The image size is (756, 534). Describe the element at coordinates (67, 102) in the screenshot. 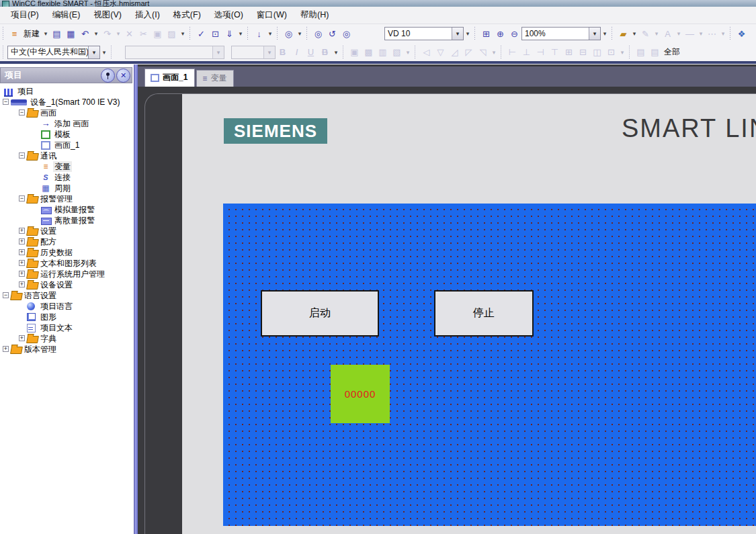

I see `tree-item-1: −设备_1(Smart 700 IE V3)` at that location.